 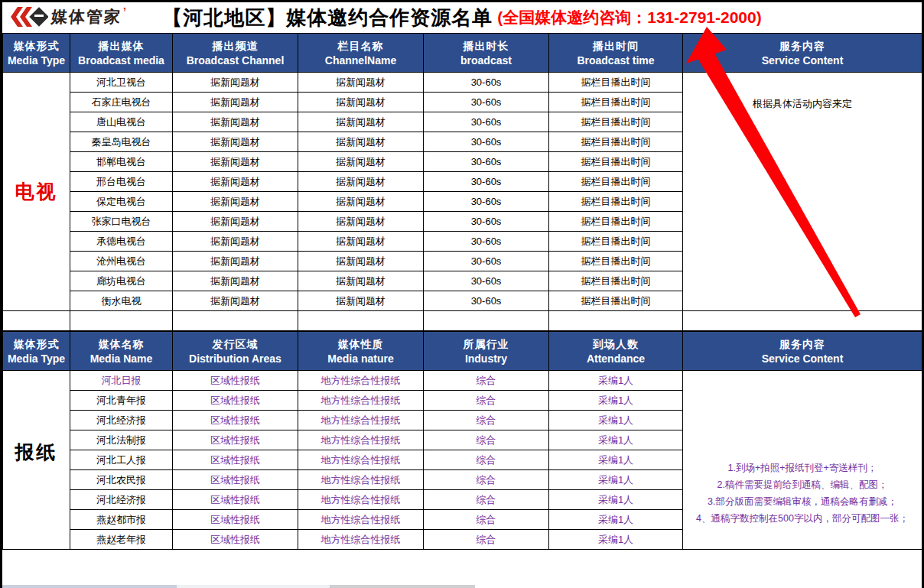 What do you see at coordinates (802, 502) in the screenshot?
I see `service-line: 3.部分版面需要编辑审核，通稿会略有删减；` at bounding box center [802, 502].